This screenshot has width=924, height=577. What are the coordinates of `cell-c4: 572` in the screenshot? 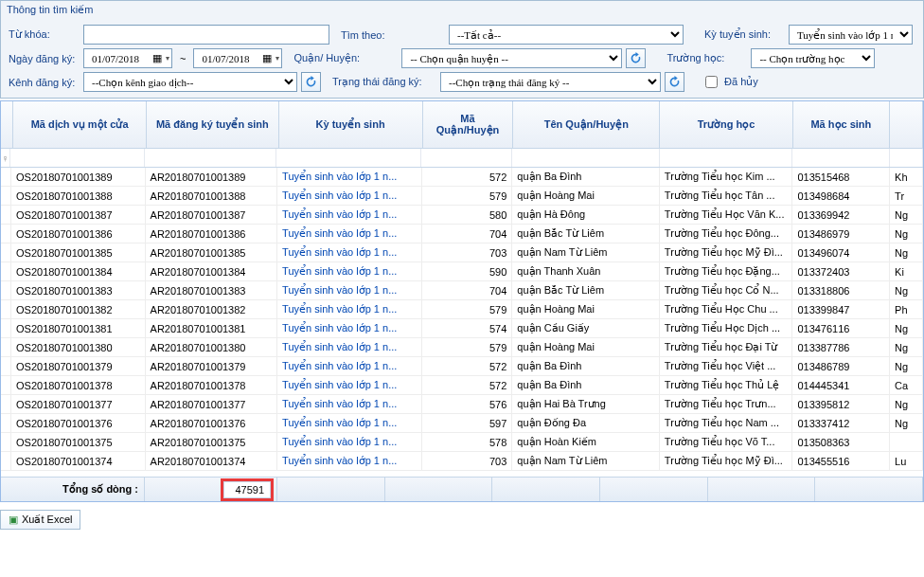 It's located at (468, 367).